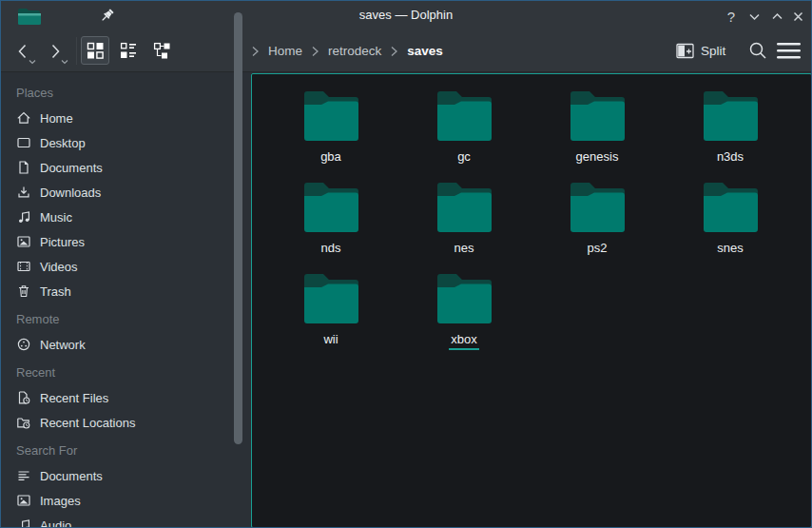 This screenshot has height=528, width=812. What do you see at coordinates (406, 15) in the screenshot?
I see `window-title: saves — Dolphin` at bounding box center [406, 15].